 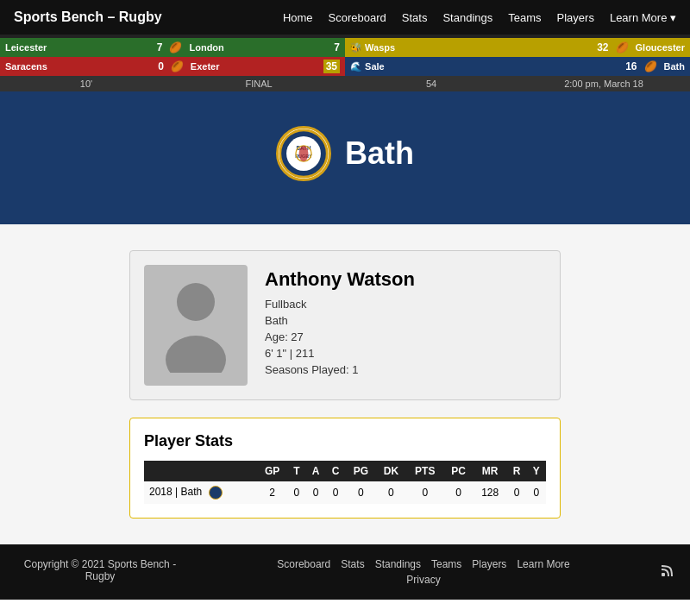 What do you see at coordinates (423, 580) in the screenshot?
I see `footer-links-bottom: Privacy` at bounding box center [423, 580].